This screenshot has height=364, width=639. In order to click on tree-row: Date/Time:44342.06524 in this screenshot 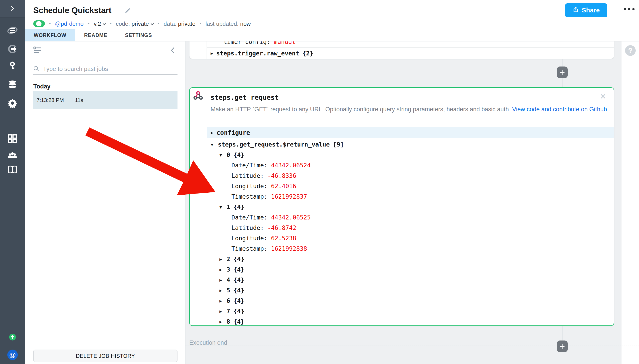, I will do `click(410, 165)`.